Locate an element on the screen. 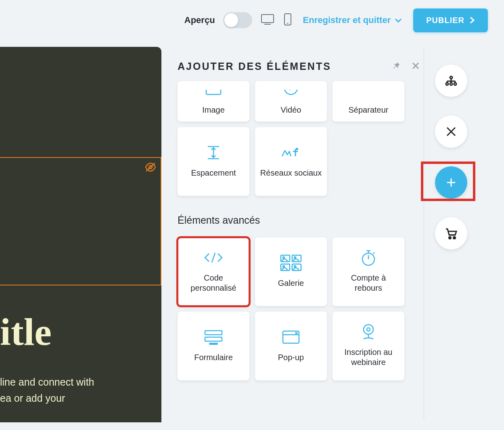 This screenshot has width=504, height=430. mobile-icon is located at coordinates (288, 20).